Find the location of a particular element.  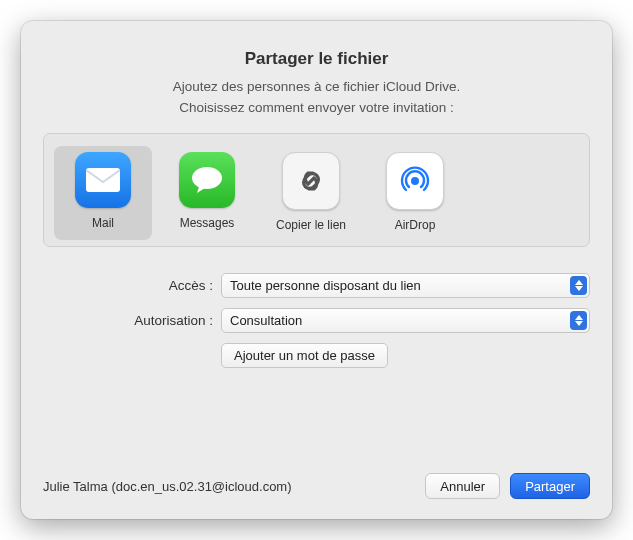

share-method-label: AirDrop is located at coordinates (415, 225).